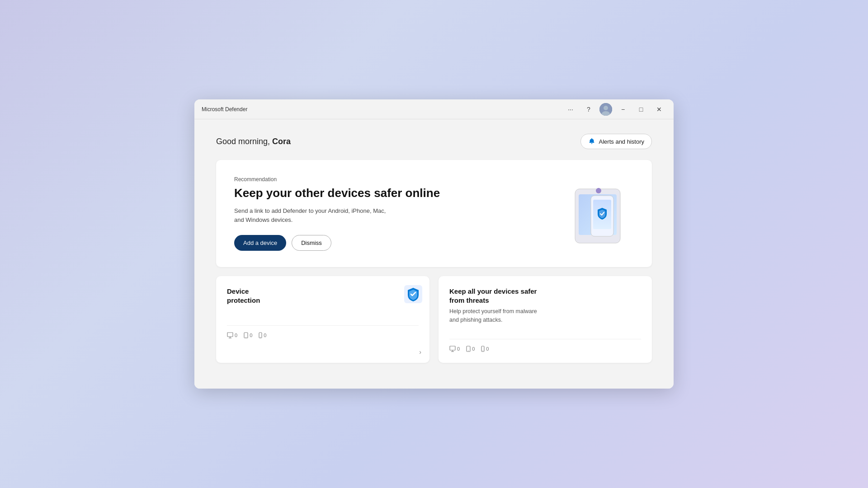 This screenshot has width=868, height=488. Describe the element at coordinates (487, 349) in the screenshot. I see `phone-count-2-value: 0` at that location.